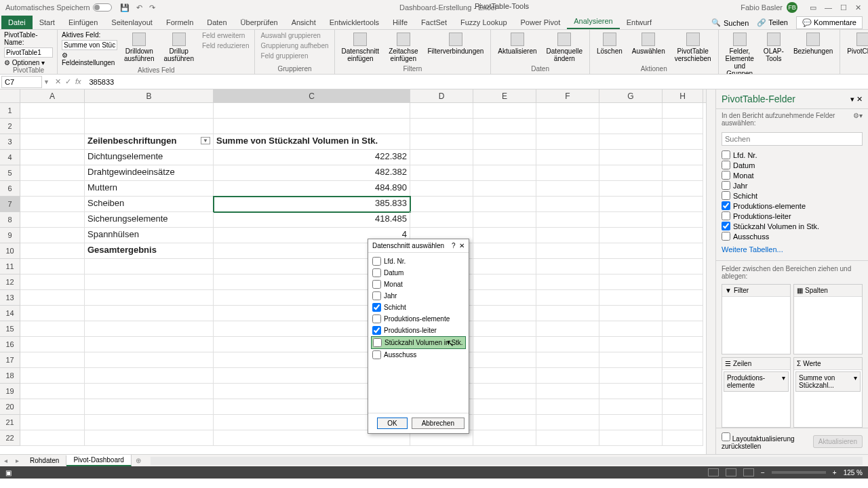 Image resolution: width=868 pixels, height=488 pixels. Describe the element at coordinates (507, 461) in the screenshot. I see `horizontal-scrollbar` at that location.